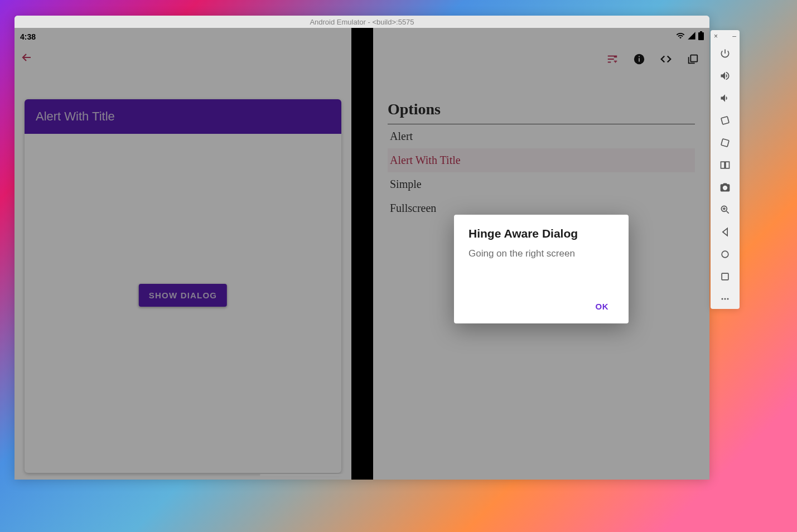 This screenshot has height=532, width=797. What do you see at coordinates (541, 234) in the screenshot?
I see `dialog-title: Hinge Aware Dialog` at bounding box center [541, 234].